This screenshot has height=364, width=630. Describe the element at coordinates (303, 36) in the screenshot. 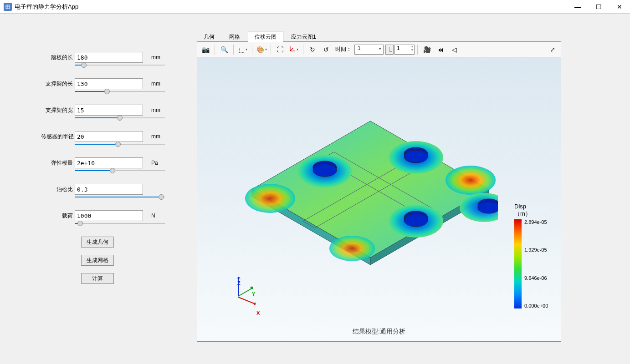

I see `tab-stress1: 应力云图1` at that location.